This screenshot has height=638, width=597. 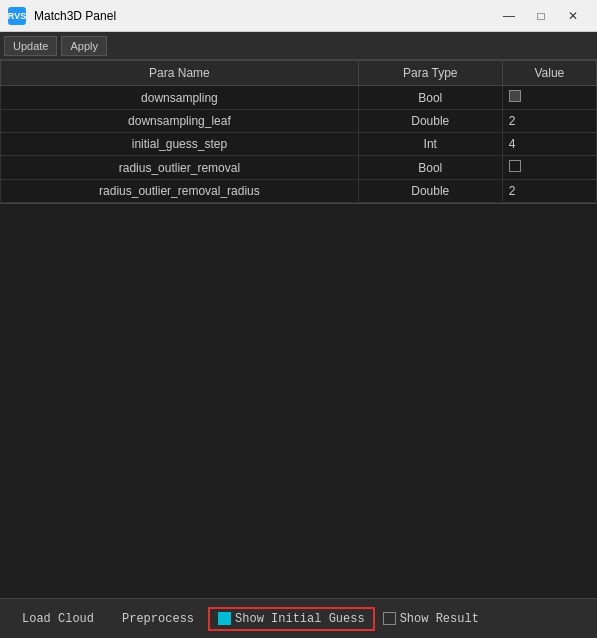 I want to click on table-row: downsampling_leafDouble2, so click(x=299, y=122).